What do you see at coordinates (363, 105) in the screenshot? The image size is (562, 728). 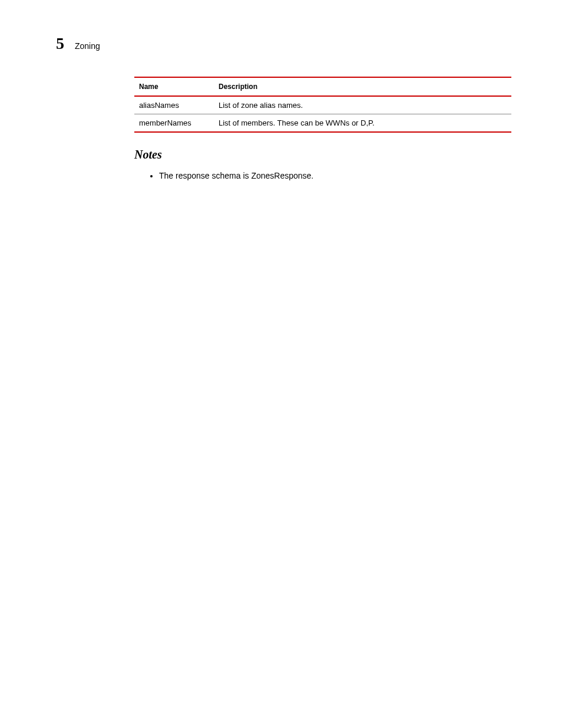 I see `cell-description: List of zone alias names.` at bounding box center [363, 105].